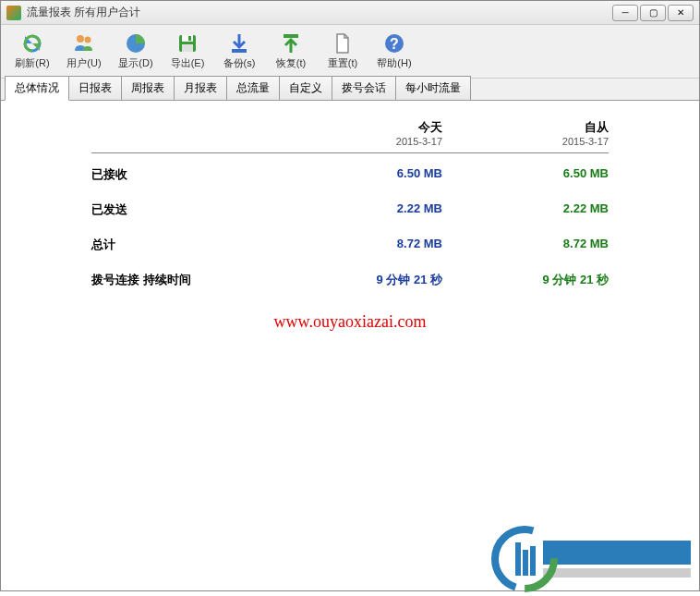 The width and height of the screenshot is (700, 596). I want to click on row-total: 总计 8.72 MB 8.72 MB, so click(350, 241).